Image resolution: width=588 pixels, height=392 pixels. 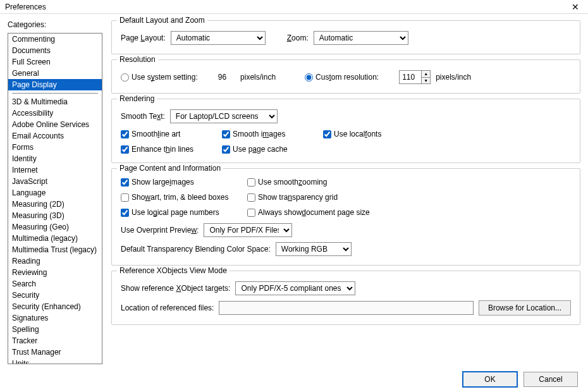 What do you see at coordinates (374, 134) in the screenshot?
I see `use-local-fonts-checkbox: Use local fonts` at bounding box center [374, 134].